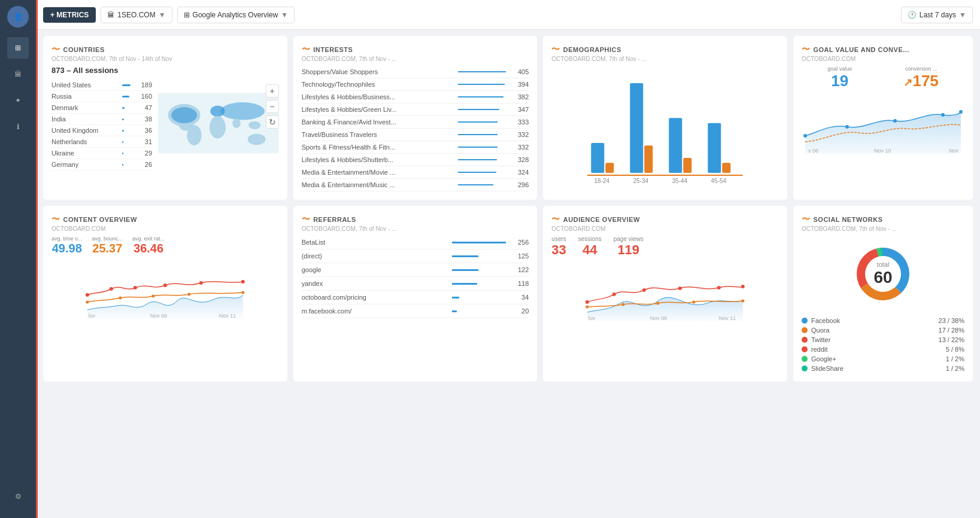  I want to click on audience-metric-value: 33, so click(559, 250).